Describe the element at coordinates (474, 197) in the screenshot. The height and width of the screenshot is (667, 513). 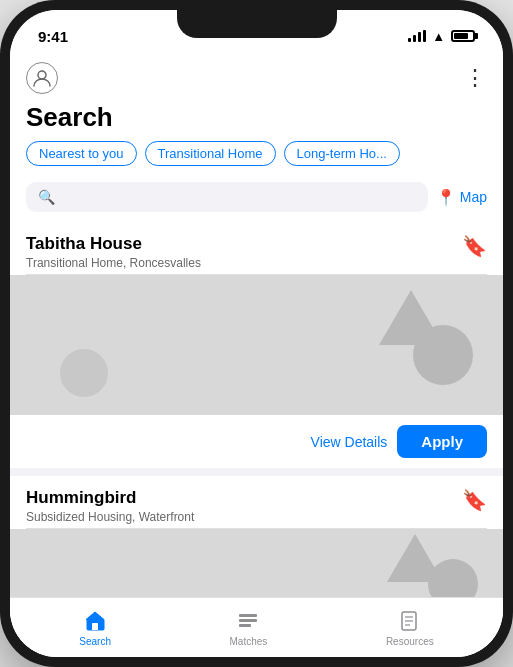
I see `map-label: Map` at that location.